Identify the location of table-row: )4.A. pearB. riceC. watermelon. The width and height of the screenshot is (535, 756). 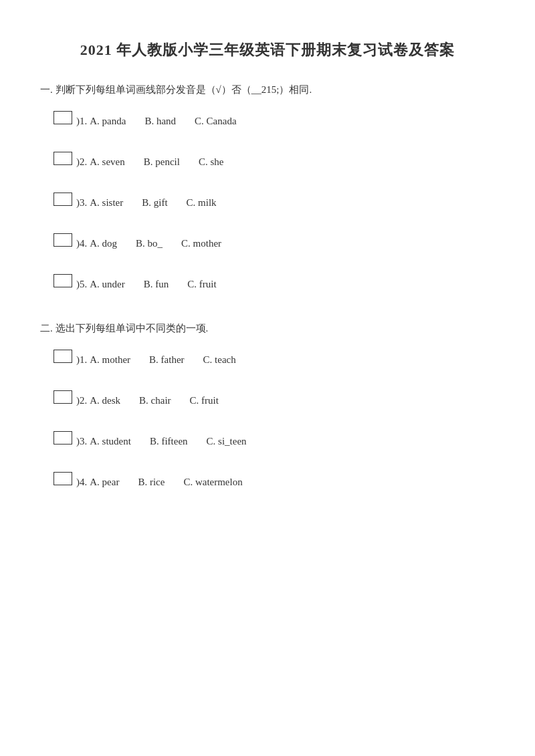
(274, 481).